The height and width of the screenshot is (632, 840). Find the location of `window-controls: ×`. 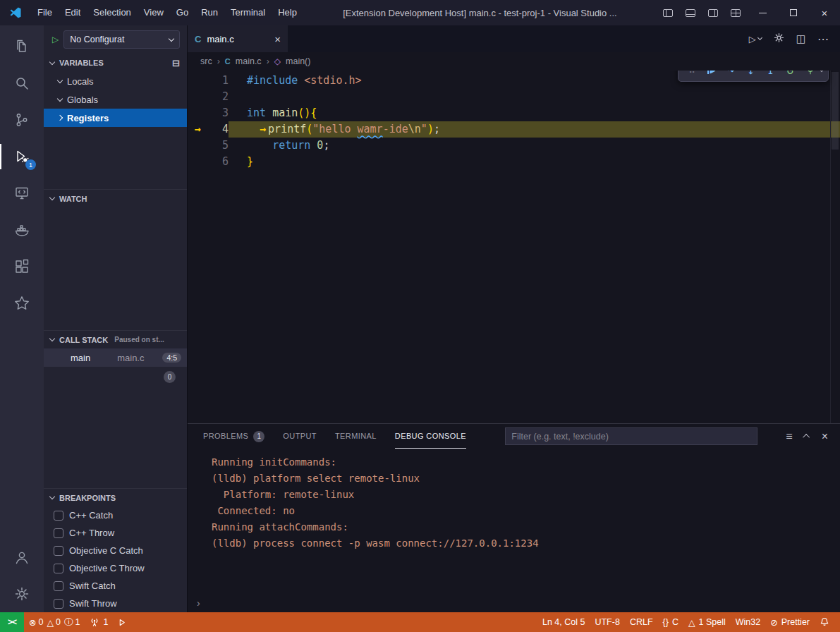

window-controls: × is located at coordinates (748, 13).